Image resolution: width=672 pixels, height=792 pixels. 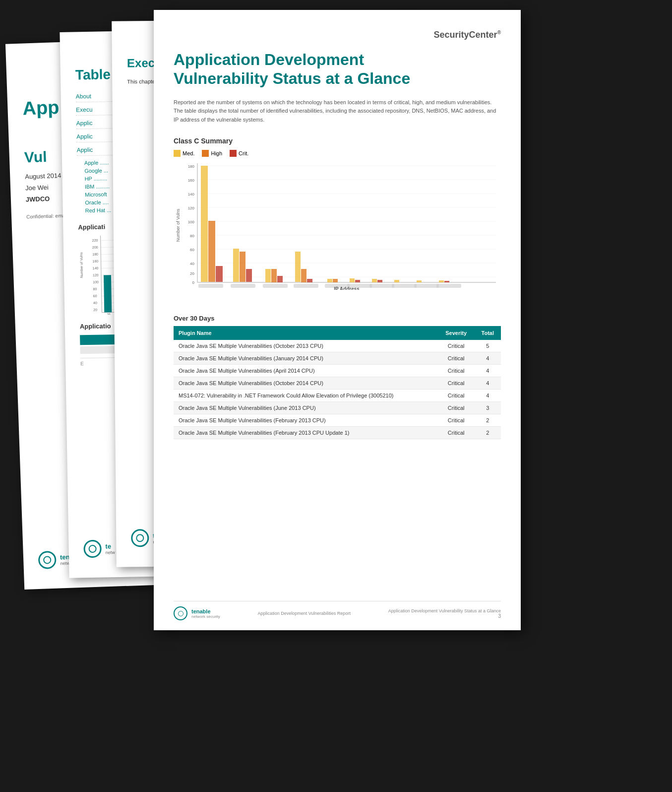 What do you see at coordinates (212, 153) in the screenshot?
I see `legend-high: High` at bounding box center [212, 153].